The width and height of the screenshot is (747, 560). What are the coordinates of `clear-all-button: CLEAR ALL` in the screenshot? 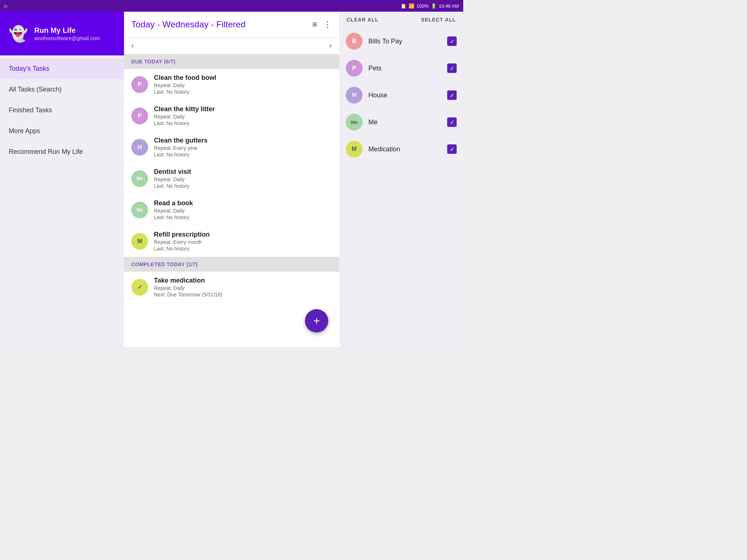 It's located at (363, 20).